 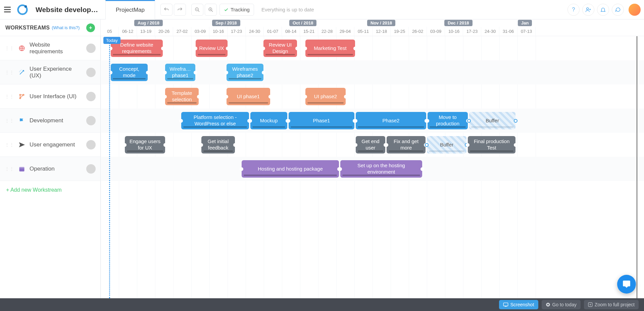 I want to click on user-avatar, so click(x=635, y=10).